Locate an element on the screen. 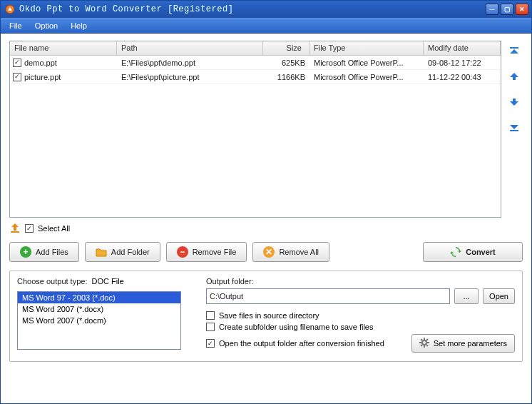 The width and height of the screenshot is (532, 404). set-more-parameters-button: Set more parameters is located at coordinates (464, 343).